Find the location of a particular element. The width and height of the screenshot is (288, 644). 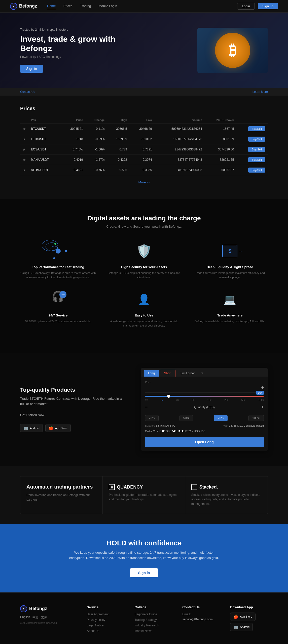

limit-dropdown-icon: ▼ is located at coordinates (202, 373).